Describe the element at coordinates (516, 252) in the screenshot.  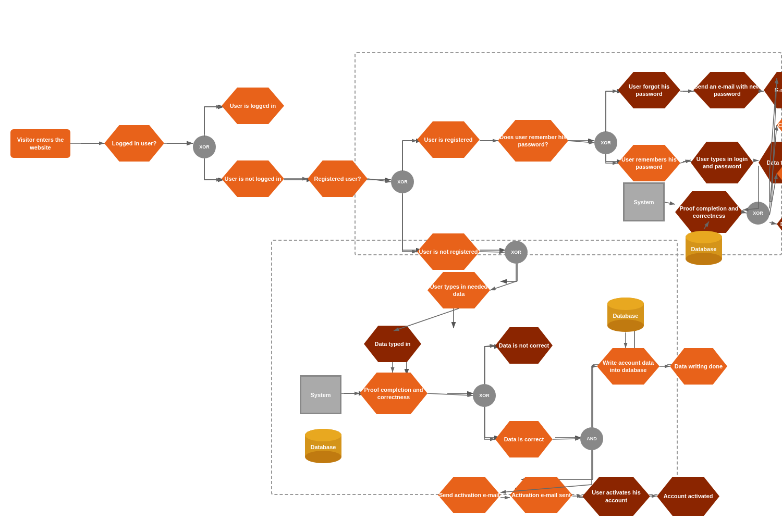
I see `xor-reg-circle: XOR` at that location.